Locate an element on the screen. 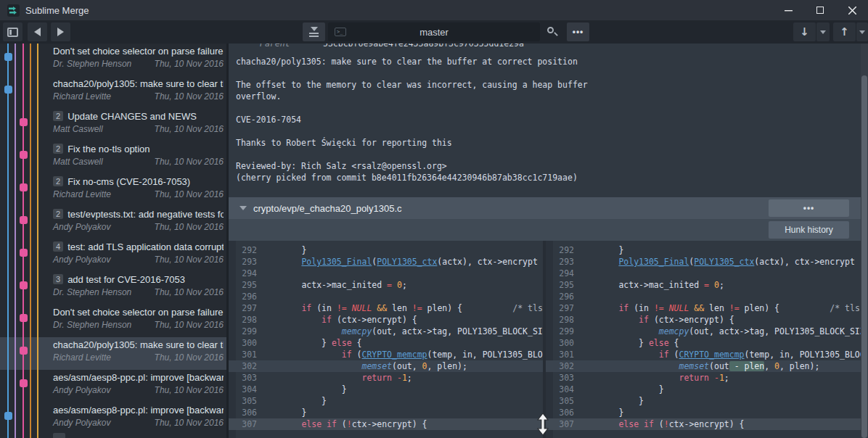 The image size is (868, 438). toolbar-more-button: ••• is located at coordinates (578, 32).